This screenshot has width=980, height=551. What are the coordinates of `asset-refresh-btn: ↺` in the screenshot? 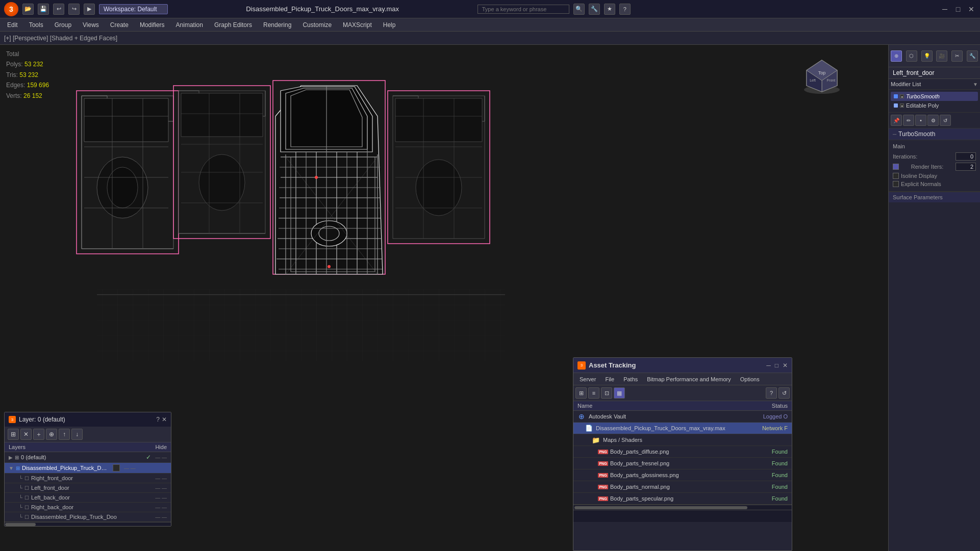 It's located at (784, 393).